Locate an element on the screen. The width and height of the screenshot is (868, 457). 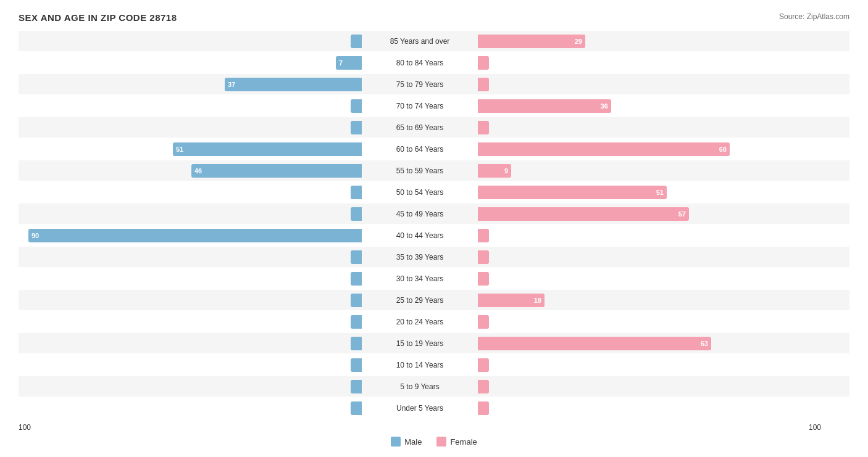
chart-row: 05 to 9 Years0 is located at coordinates (434, 386).